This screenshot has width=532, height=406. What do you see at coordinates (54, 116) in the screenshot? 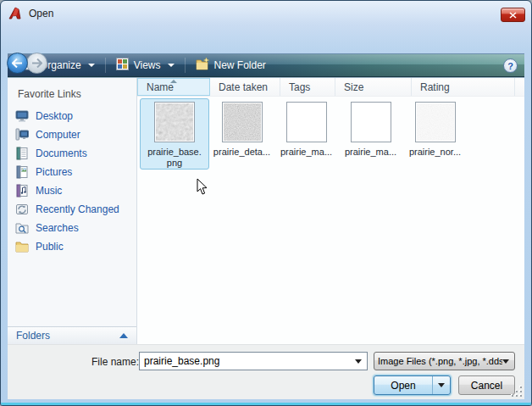
I see `sidebar-item-label: Desktop` at bounding box center [54, 116].